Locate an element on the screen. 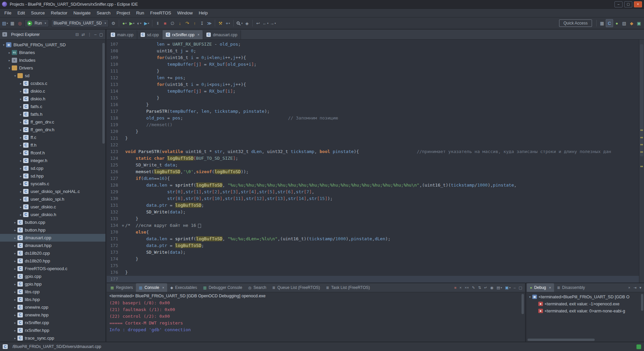  debug-item: ■<terminated, exit value: -1>openocd.exe is located at coordinates (585, 304).